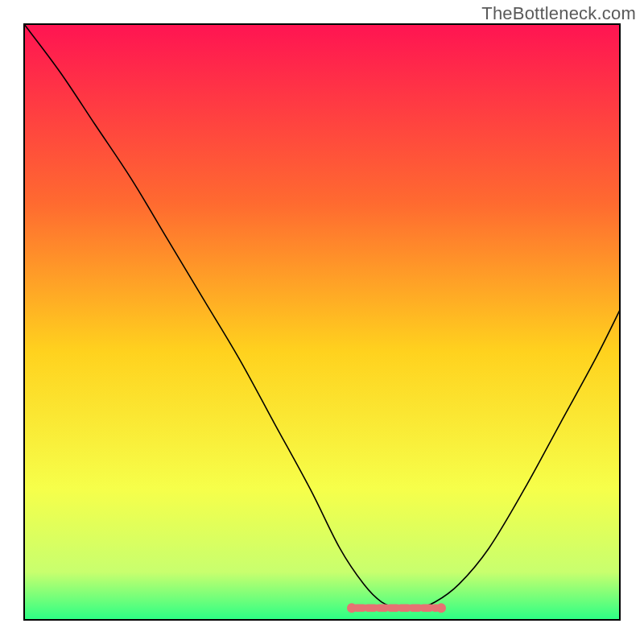 Image resolution: width=644 pixels, height=644 pixels. What do you see at coordinates (559, 14) in the screenshot?
I see `watermark-text: TheBottleneck.com` at bounding box center [559, 14].